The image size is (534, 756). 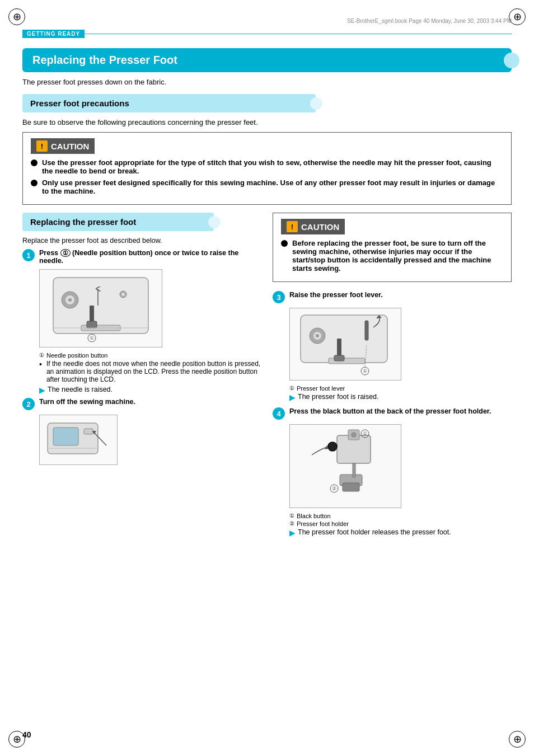 What do you see at coordinates (345, 466) in the screenshot?
I see `step-4-svg: ① ②` at bounding box center [345, 466].